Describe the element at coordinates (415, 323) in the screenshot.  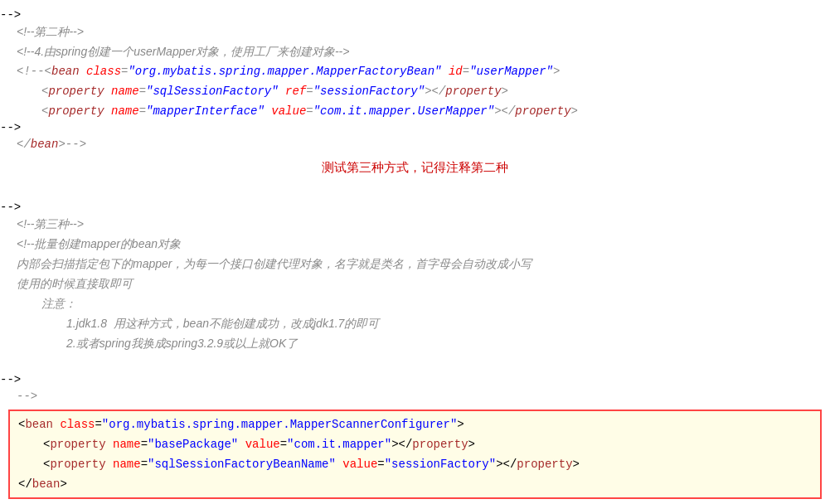
I see `code-line-14: 1.jdk1.8 用这种方式，bean不能创建成功，改成jdk1.7的即可` at that location.